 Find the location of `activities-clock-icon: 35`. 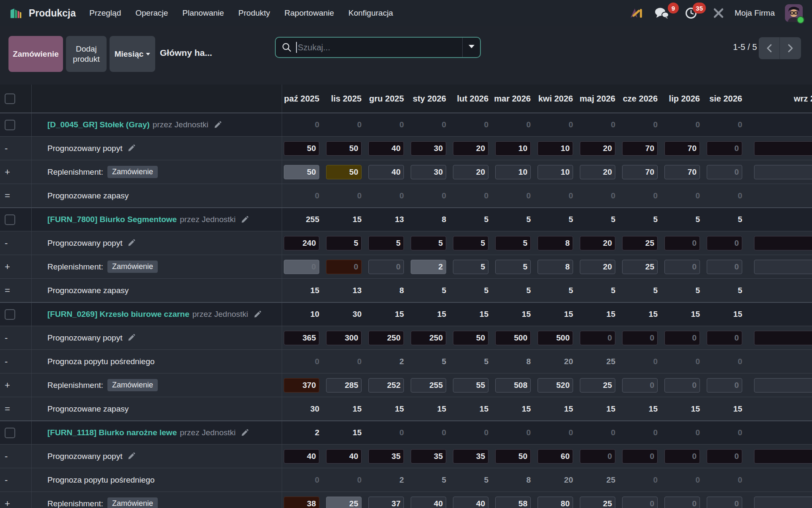

activities-clock-icon: 35 is located at coordinates (691, 13).